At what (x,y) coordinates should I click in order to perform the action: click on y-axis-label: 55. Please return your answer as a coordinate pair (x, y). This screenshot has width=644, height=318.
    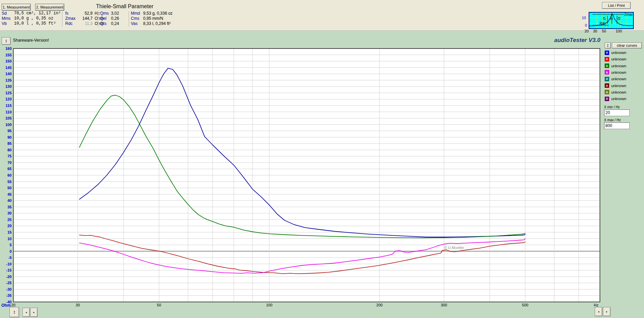
    Looking at the image, I should click on (6, 182).